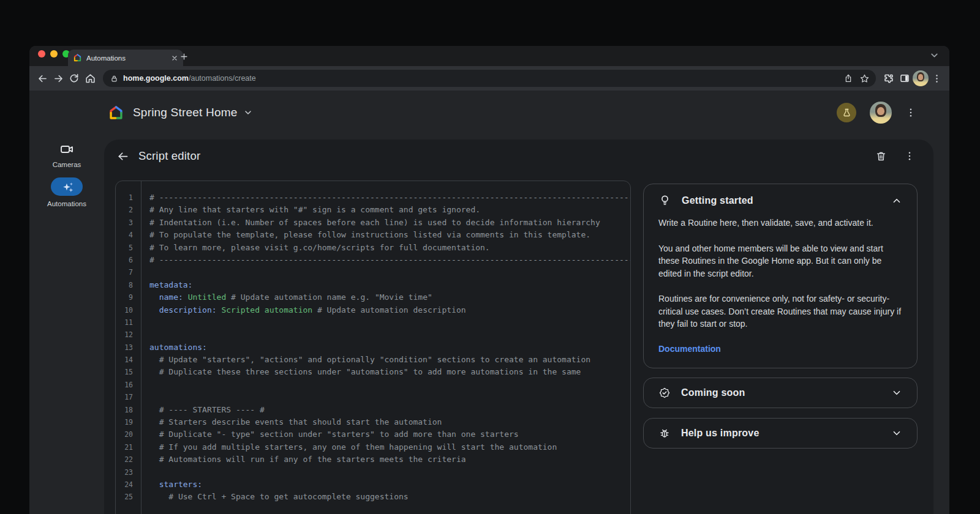 This screenshot has height=514, width=980. Describe the element at coordinates (390, 372) in the screenshot. I see `code-line: # Duplicate these three sections under "…` at that location.